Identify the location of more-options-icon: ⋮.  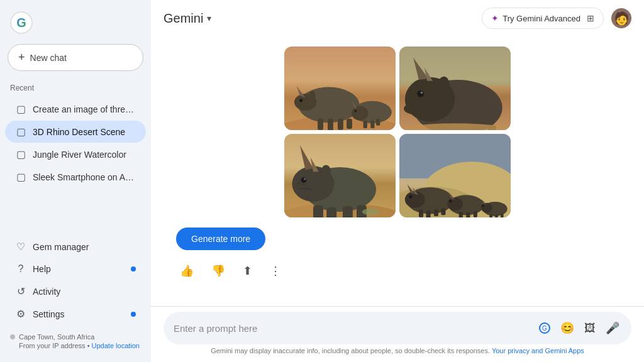
(275, 271).